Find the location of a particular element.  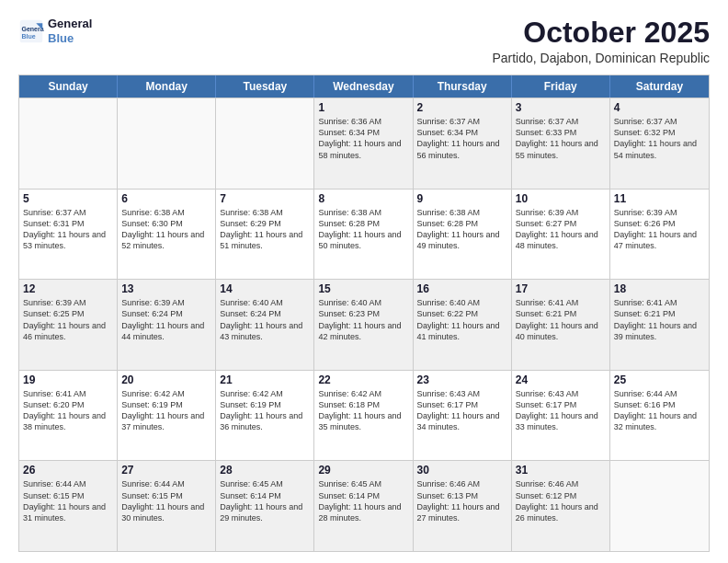

header: General Blue General Blue October 2025 P… is located at coordinates (364, 40).